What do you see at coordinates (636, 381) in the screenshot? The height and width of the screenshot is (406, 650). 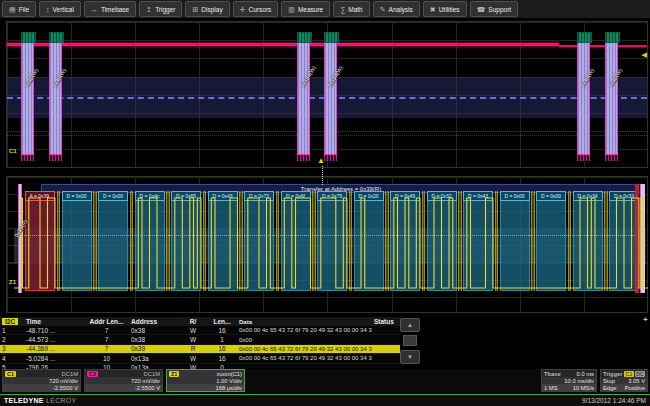 I see `trigger-level: 3.05 V` at bounding box center [636, 381].